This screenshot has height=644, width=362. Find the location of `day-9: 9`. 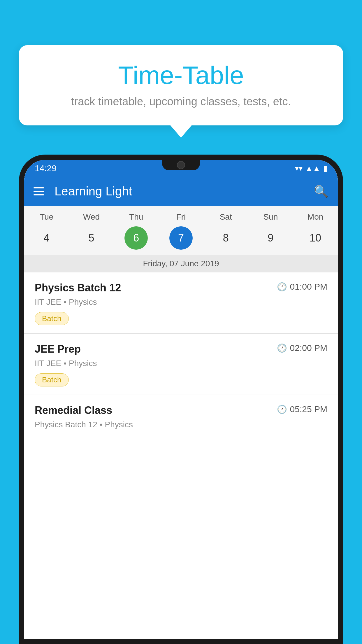

day-9: 9 is located at coordinates (270, 238).